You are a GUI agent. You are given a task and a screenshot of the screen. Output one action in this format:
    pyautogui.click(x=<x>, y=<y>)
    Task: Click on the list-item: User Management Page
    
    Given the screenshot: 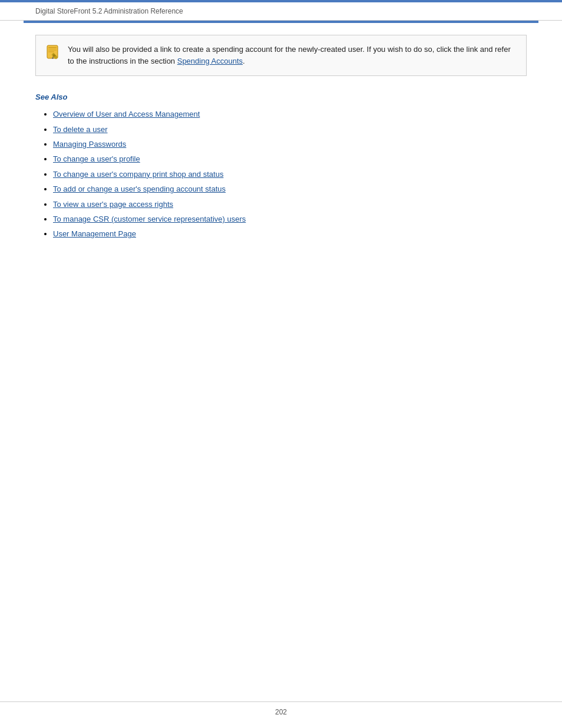 What is the action you would take?
    pyautogui.click(x=290, y=233)
    